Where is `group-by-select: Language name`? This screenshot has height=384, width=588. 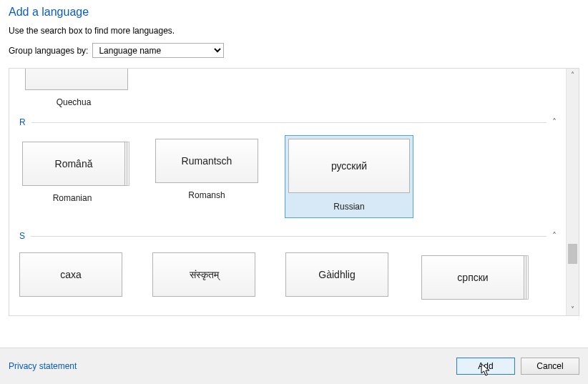 group-by-select: Language name is located at coordinates (158, 50).